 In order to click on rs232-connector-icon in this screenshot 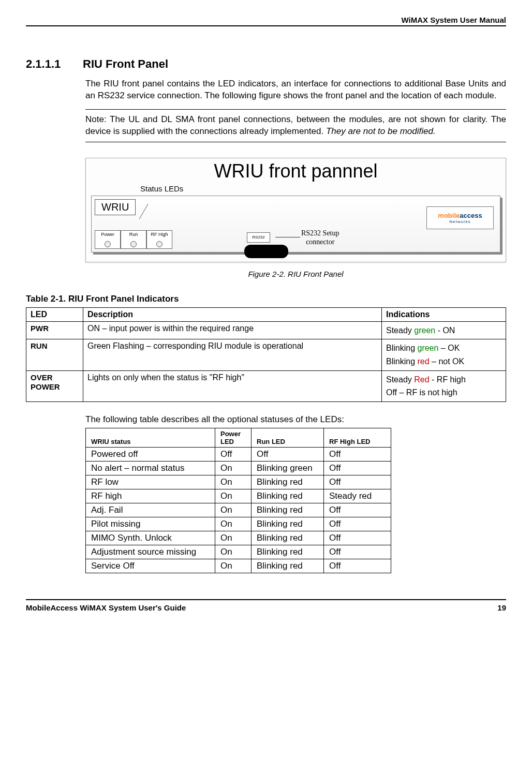, I will do `click(266, 251)`.